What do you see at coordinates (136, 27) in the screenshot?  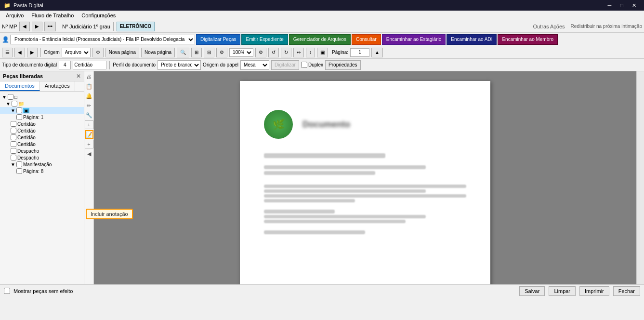 I see `electronic-btn: ELETRÔNICO` at bounding box center [136, 27].